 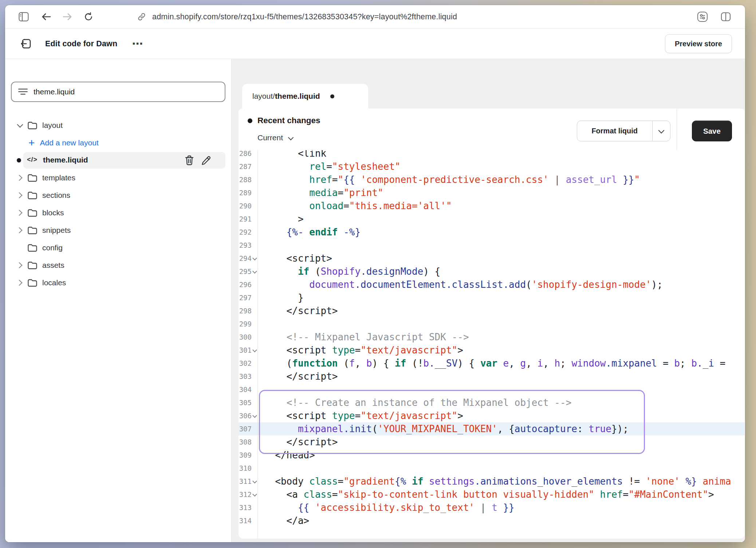 I want to click on code-line-299: 299, so click(x=492, y=324).